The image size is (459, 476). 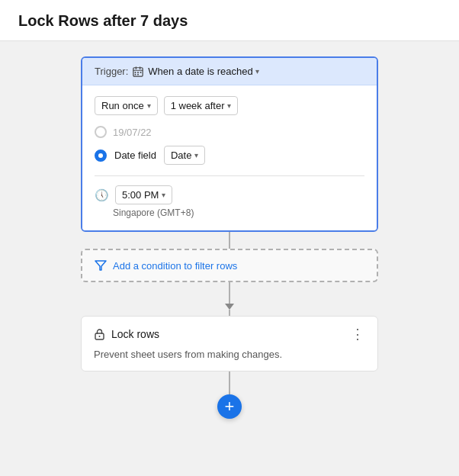 What do you see at coordinates (123, 105) in the screenshot?
I see `run-once-label: Run once` at bounding box center [123, 105].